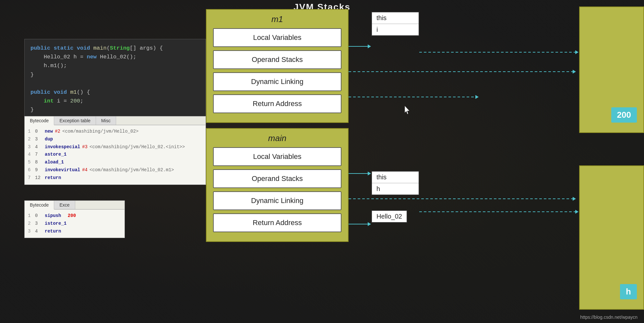 The image size is (644, 323). Describe the element at coordinates (360, 46) in the screenshot. I see `arrow-m1-lv` at that location.